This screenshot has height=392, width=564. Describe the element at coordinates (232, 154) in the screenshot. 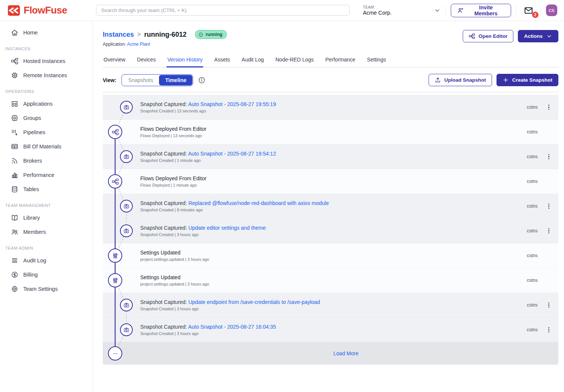

I see `snapshot-link: Auto Snapshot - 2025-08-27 19:54:12` at that location.